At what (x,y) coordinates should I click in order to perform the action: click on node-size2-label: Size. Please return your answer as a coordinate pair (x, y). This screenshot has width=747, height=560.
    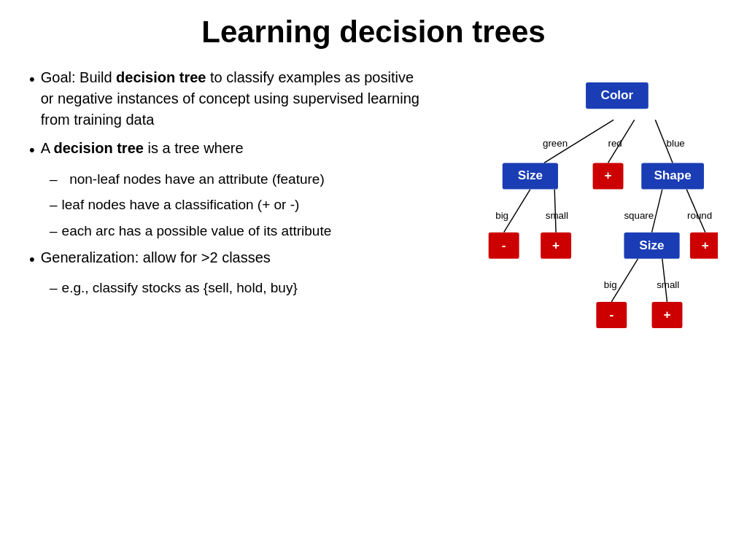
    Looking at the image, I should click on (651, 245).